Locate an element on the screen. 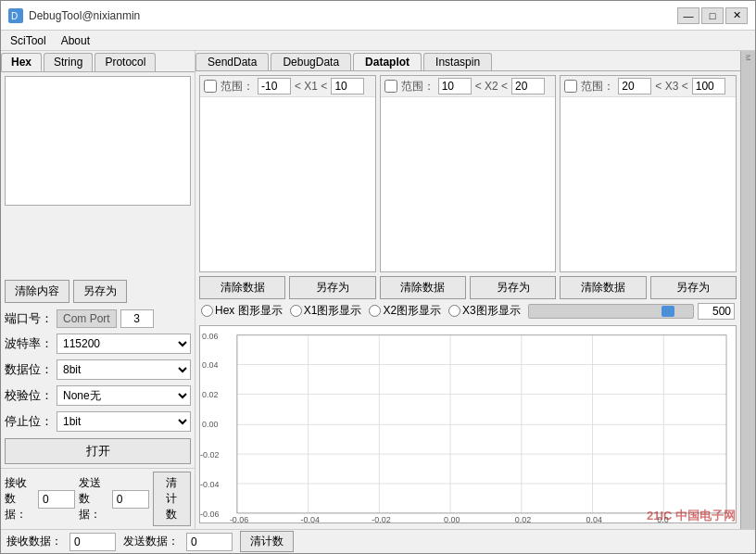 The width and height of the screenshot is (756, 554). parity-label: 校验位： is located at coordinates (29, 396).